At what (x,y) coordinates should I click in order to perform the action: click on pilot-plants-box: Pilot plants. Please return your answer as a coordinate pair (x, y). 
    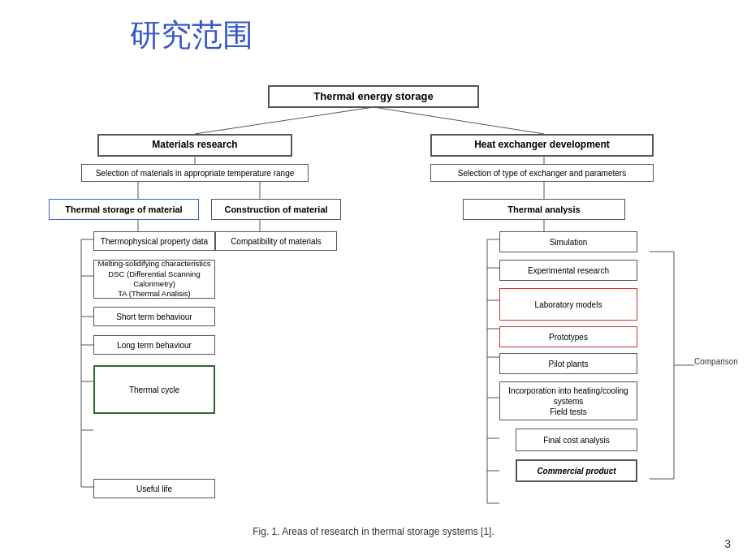
    Looking at the image, I should click on (568, 364).